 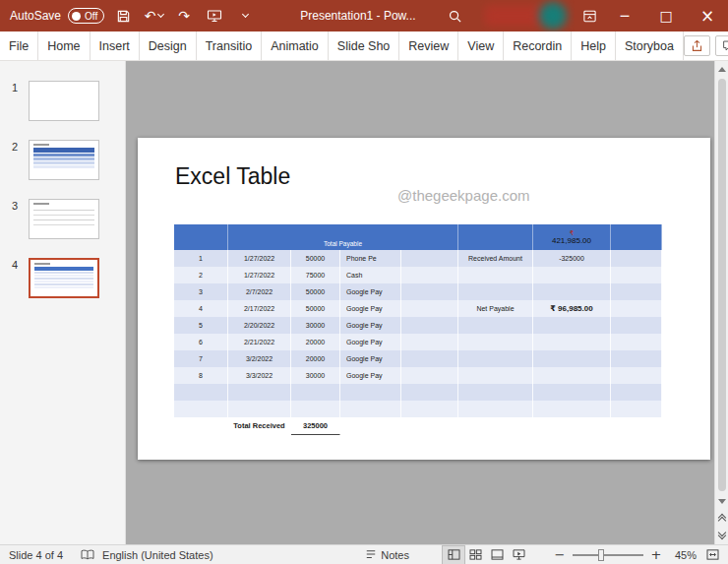 What do you see at coordinates (722, 285) in the screenshot?
I see `scrollbar-track` at bounding box center [722, 285].